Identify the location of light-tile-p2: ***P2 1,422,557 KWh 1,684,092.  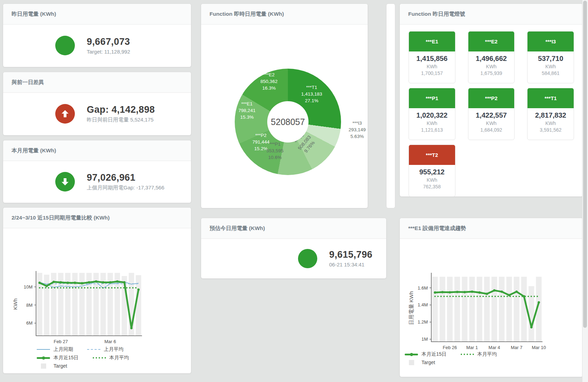
(491, 114).